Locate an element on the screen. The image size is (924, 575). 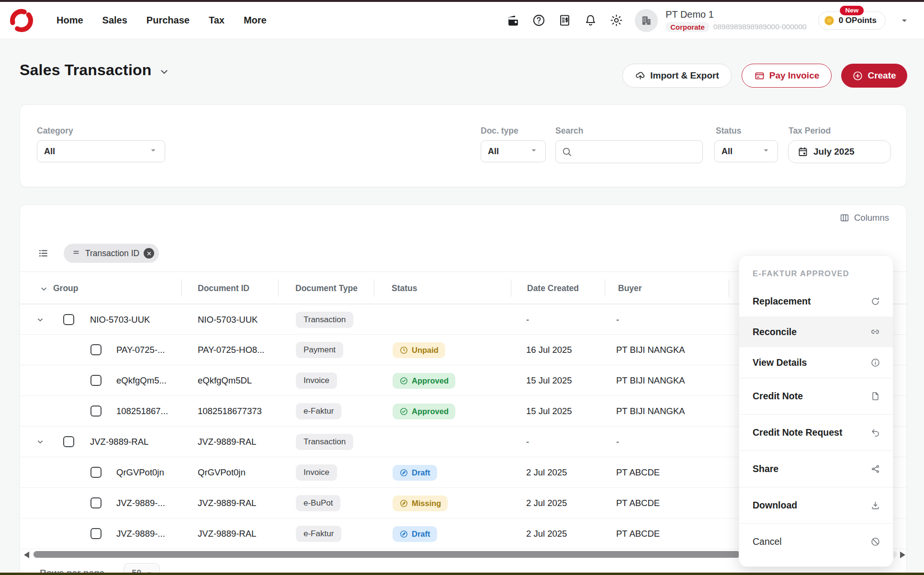
menu-item-label: View Details is located at coordinates (779, 363).